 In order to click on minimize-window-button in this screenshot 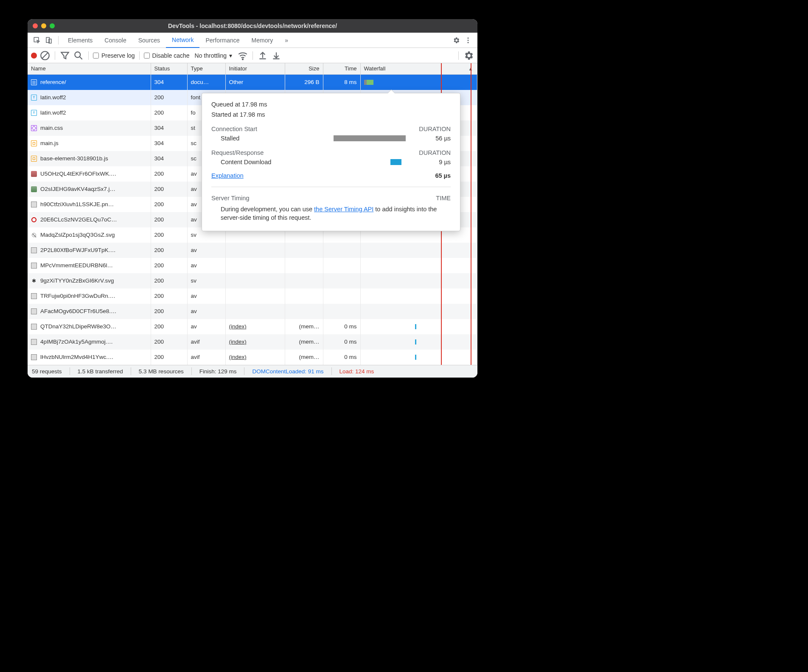, I will do `click(44, 26)`.